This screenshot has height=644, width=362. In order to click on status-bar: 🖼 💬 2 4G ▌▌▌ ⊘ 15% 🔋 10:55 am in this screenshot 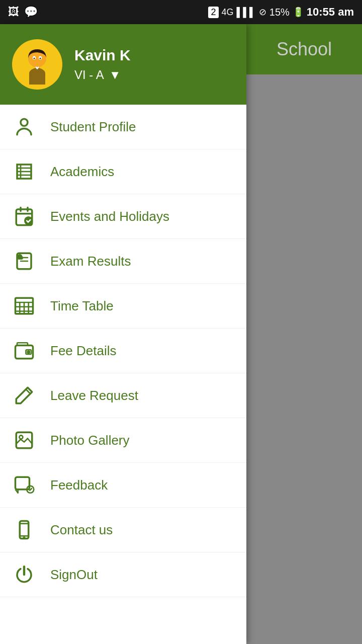, I will do `click(181, 12)`.